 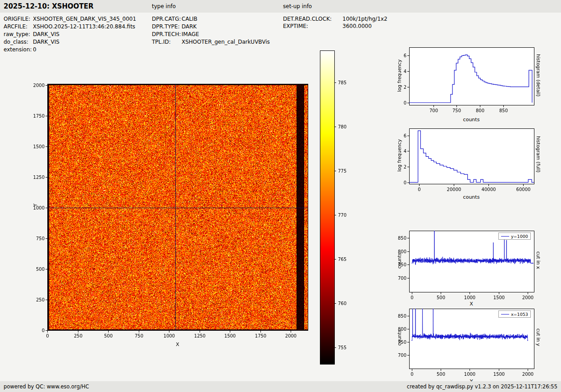 What do you see at coordinates (174, 27) in the screenshot?
I see `meta-row-dprtype: DPR.TYPE:DARK` at bounding box center [174, 27].